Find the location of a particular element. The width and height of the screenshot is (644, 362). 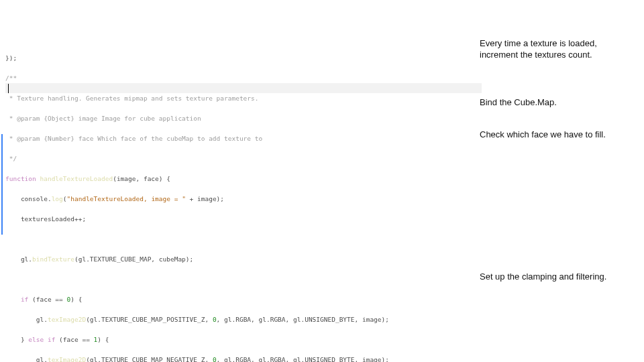

annotation: Set up the clamping and filtering. is located at coordinates (555, 276).